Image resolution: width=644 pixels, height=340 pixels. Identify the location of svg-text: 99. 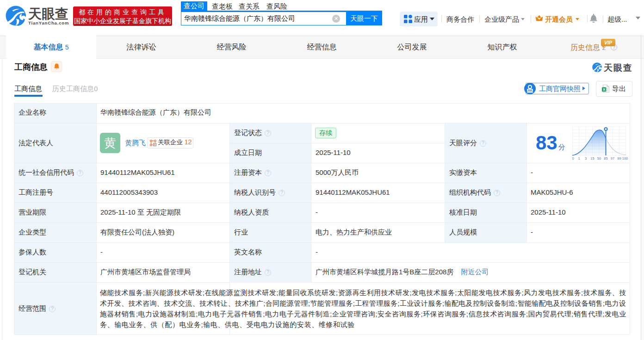
(619, 158).